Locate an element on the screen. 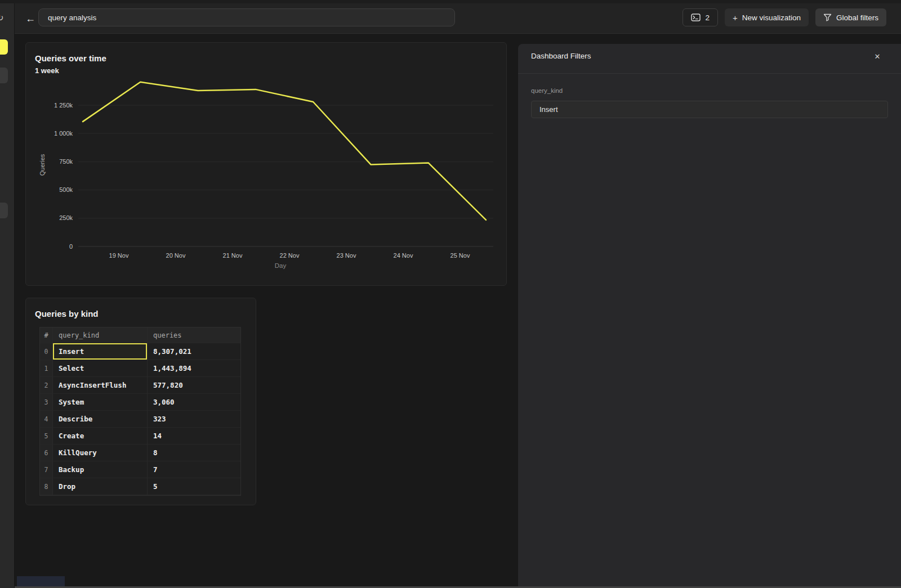 Image resolution: width=901 pixels, height=588 pixels. table-row: 5Create14 is located at coordinates (140, 436).